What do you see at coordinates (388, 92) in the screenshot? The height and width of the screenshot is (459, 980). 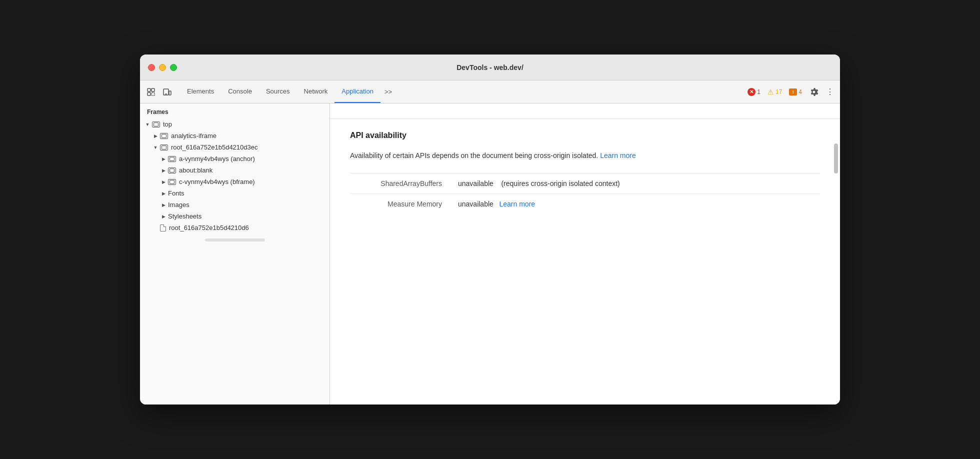 I see `tab-more-button: >>` at bounding box center [388, 92].